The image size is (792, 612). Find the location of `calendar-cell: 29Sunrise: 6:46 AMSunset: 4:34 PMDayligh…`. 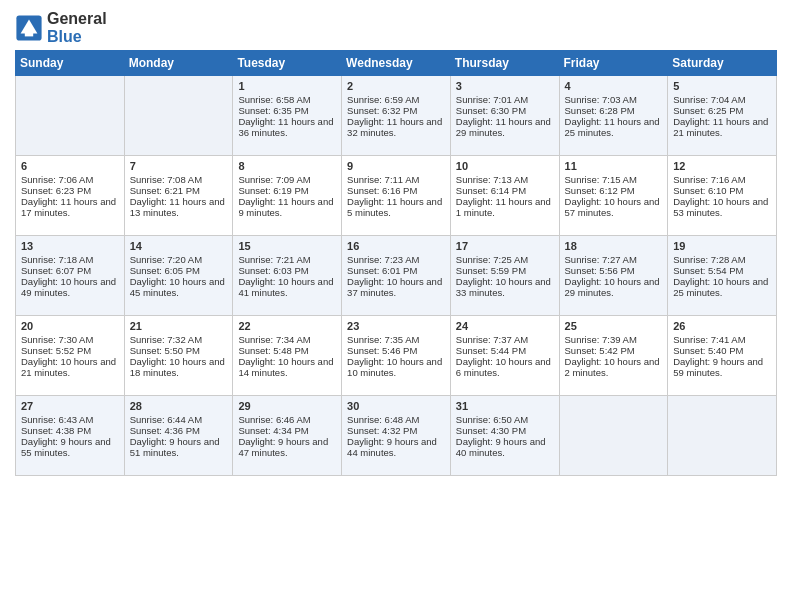

calendar-cell: 29Sunrise: 6:46 AMSunset: 4:34 PMDayligh… is located at coordinates (288, 436).